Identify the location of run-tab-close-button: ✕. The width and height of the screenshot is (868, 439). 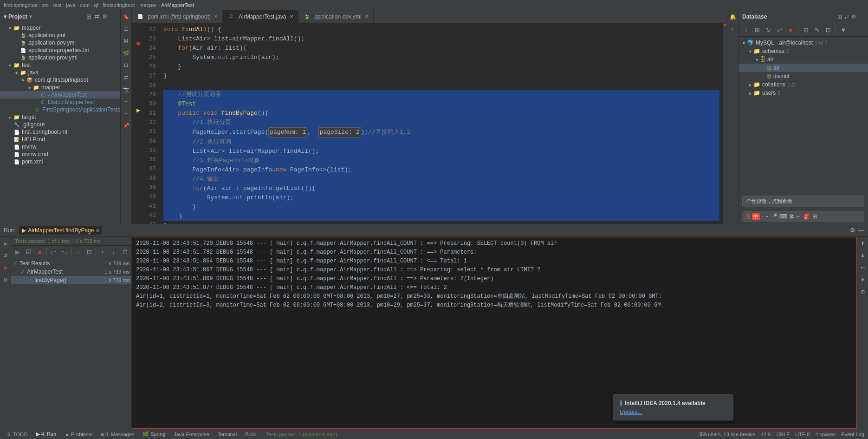
(97, 230).